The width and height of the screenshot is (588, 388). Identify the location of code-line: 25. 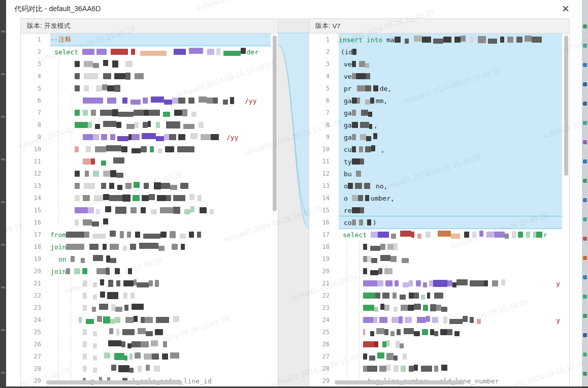
(439, 332).